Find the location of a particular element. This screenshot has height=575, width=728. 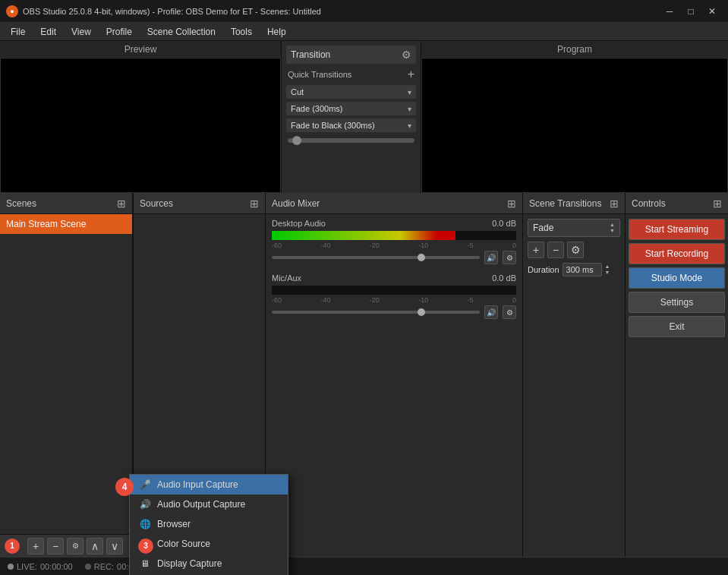

transitions-updown: ▲ ▼ is located at coordinates (612, 228).